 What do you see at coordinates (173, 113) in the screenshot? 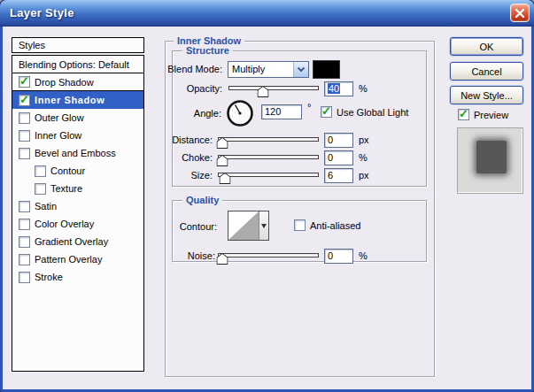
I see `angle-label: Angle:` at bounding box center [173, 113].